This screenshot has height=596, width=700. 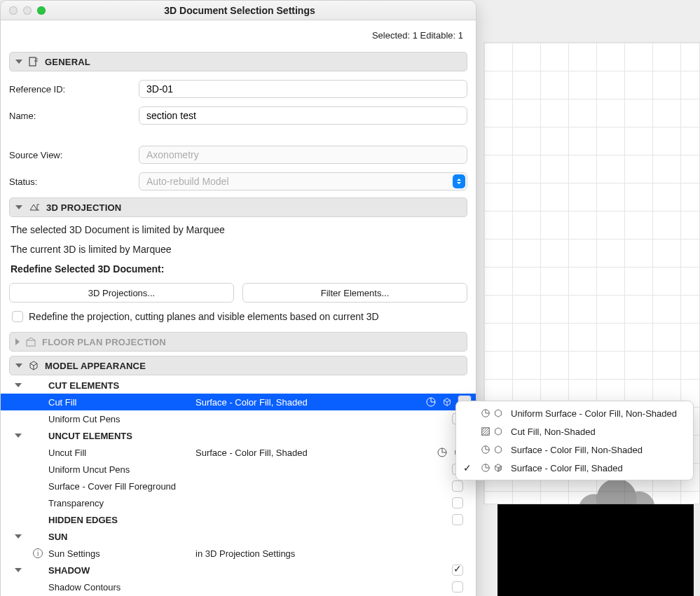 I want to click on chevron-updown-icon, so click(x=459, y=181).